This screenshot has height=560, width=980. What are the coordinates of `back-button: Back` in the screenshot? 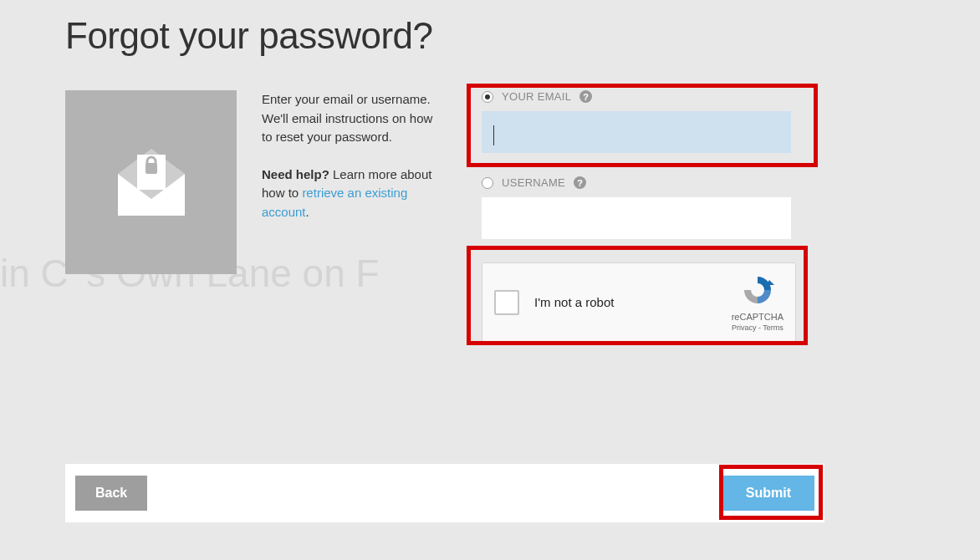 It's located at (111, 493).